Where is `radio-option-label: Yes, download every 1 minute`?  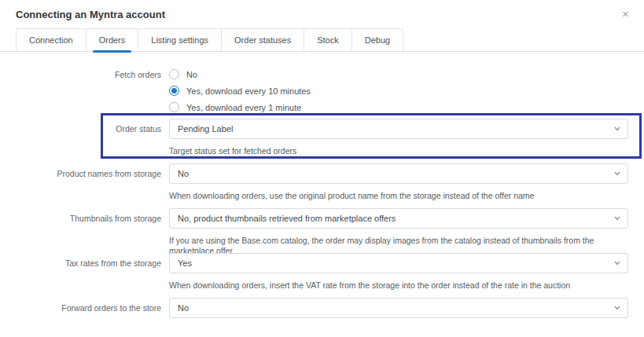 radio-option-label: Yes, download every 1 minute is located at coordinates (244, 108).